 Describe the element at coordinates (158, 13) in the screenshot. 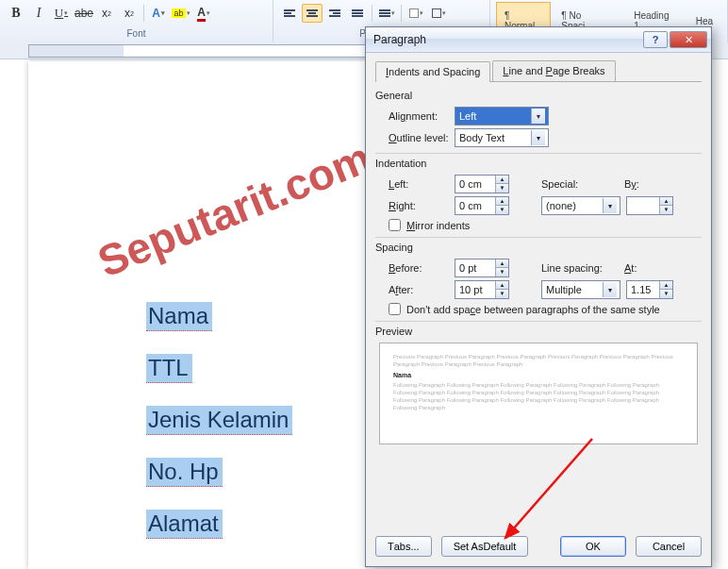

I see `text-effects-button: A▾` at that location.